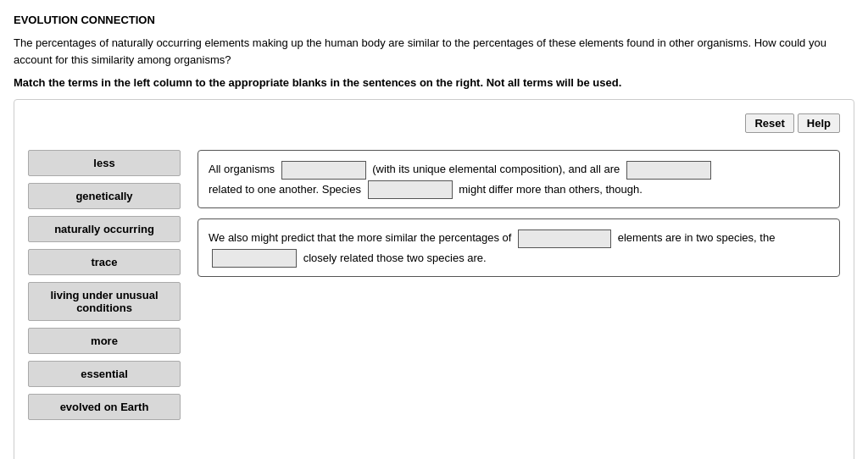 This screenshot has height=459, width=868. What do you see at coordinates (104, 285) in the screenshot?
I see `terms-column: lessgeneticallynaturally occurringtracel…` at bounding box center [104, 285].